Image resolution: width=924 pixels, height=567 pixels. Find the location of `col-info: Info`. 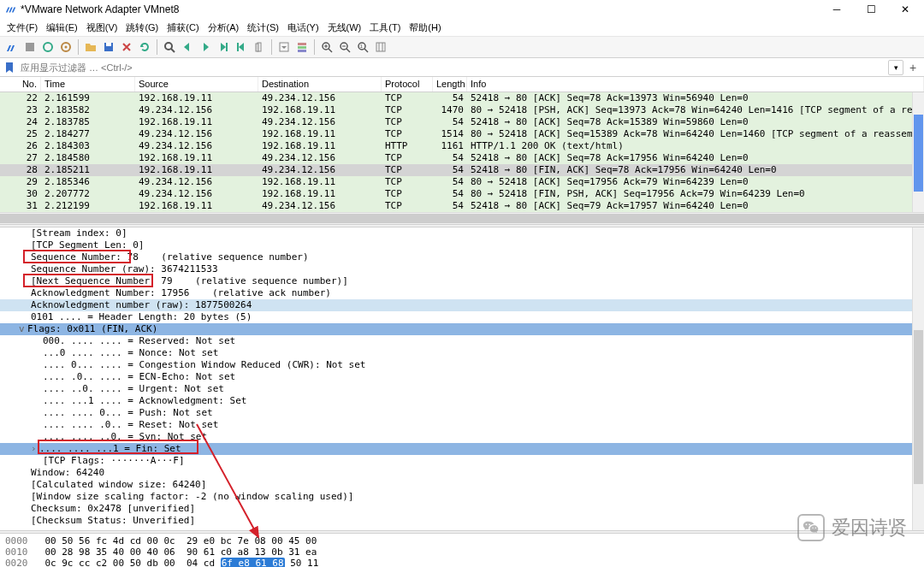

col-info: Info is located at coordinates (696, 84).